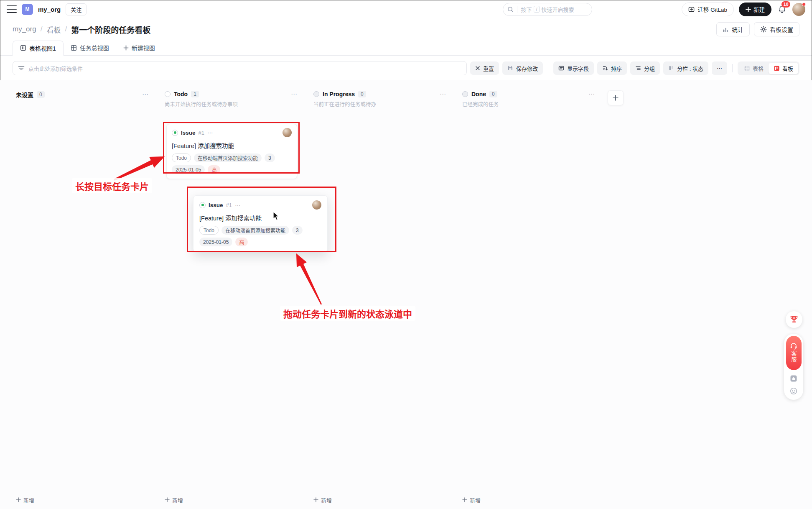  I want to click on column-in-progress: In Progress 0 ⋯ 当前正在进行的任务或待办, so click(384, 94).